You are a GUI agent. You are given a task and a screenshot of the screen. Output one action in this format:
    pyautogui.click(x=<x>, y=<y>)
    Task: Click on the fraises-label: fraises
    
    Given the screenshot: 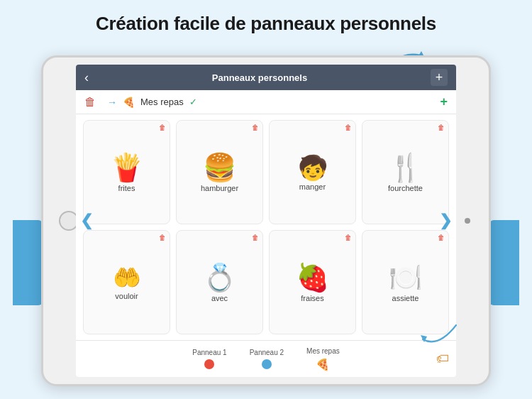 What is the action you would take?
    pyautogui.click(x=312, y=298)
    